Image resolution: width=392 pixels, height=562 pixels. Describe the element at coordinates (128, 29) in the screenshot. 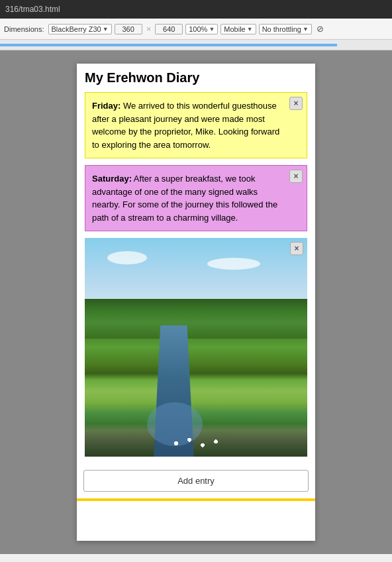

I see `width-input: 360` at that location.